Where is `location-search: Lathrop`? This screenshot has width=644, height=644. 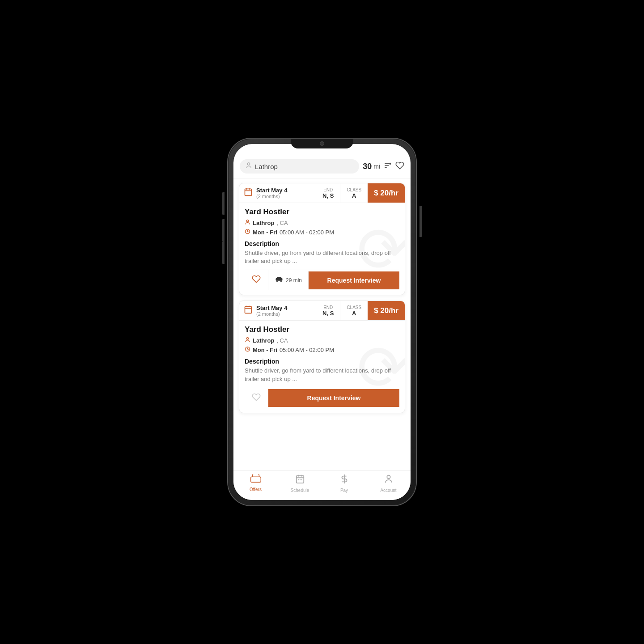
location-search: Lathrop is located at coordinates (300, 166).